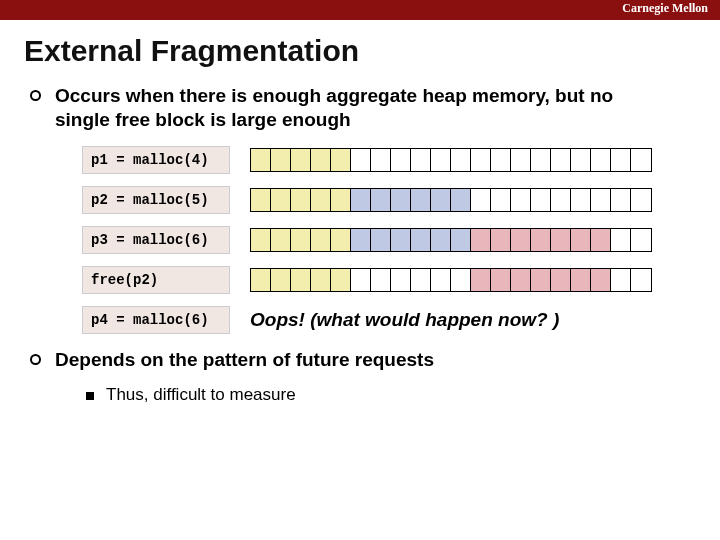  Describe the element at coordinates (390, 160) in the screenshot. I see `op-row: p1 = malloc(4)` at that location.